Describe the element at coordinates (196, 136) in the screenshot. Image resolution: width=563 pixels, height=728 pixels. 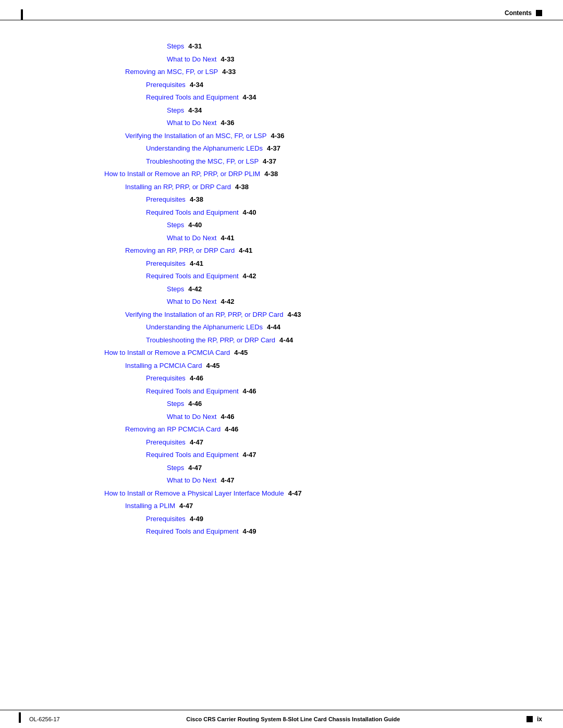
I see `toc-link: Verifying the Installation of an MSC, FP…` at that location.